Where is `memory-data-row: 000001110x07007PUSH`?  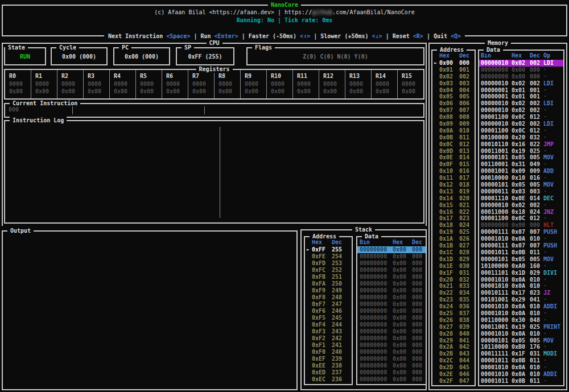
memory-data-row: 000001110x07007PUSH is located at coordinates (521, 232).